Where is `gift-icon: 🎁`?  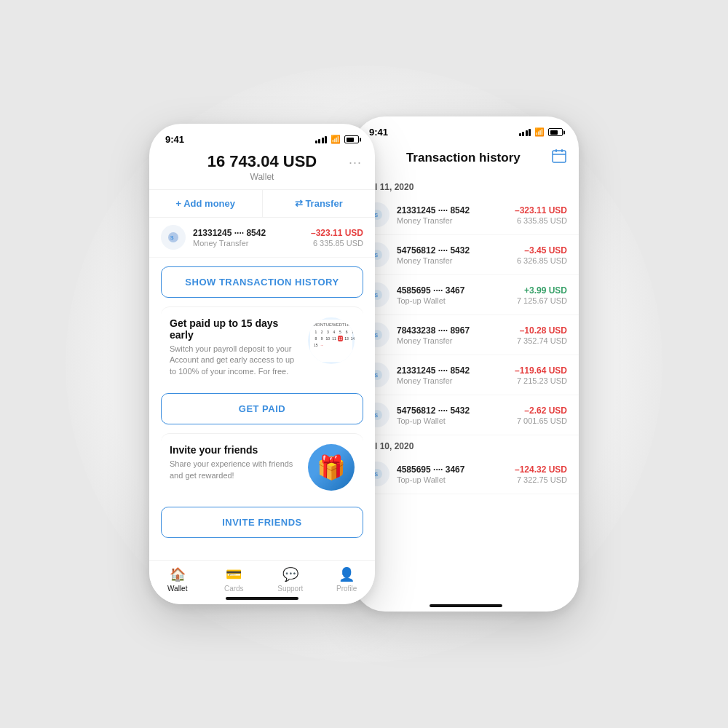
gift-icon: 🎁 is located at coordinates (331, 467).